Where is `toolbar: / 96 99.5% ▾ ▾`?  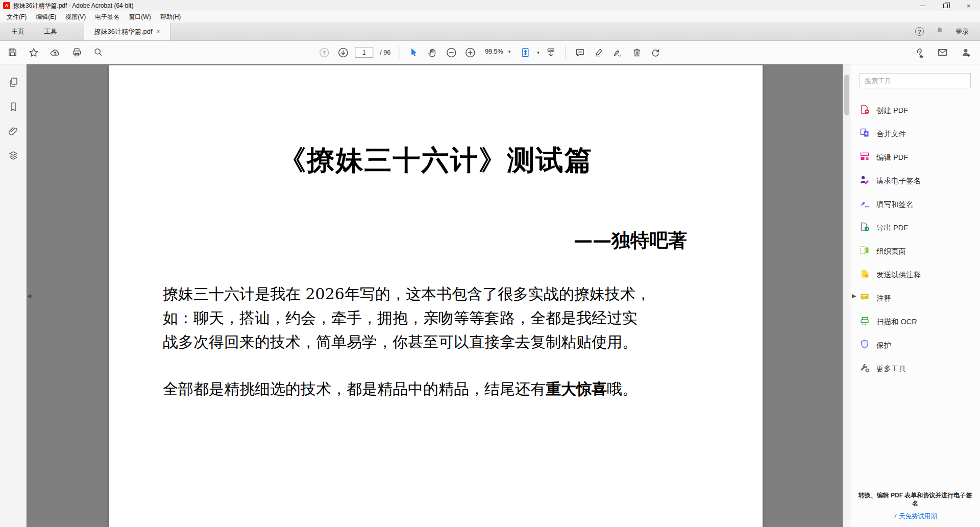 toolbar: / 96 99.5% ▾ ▾ is located at coordinates (490, 53).